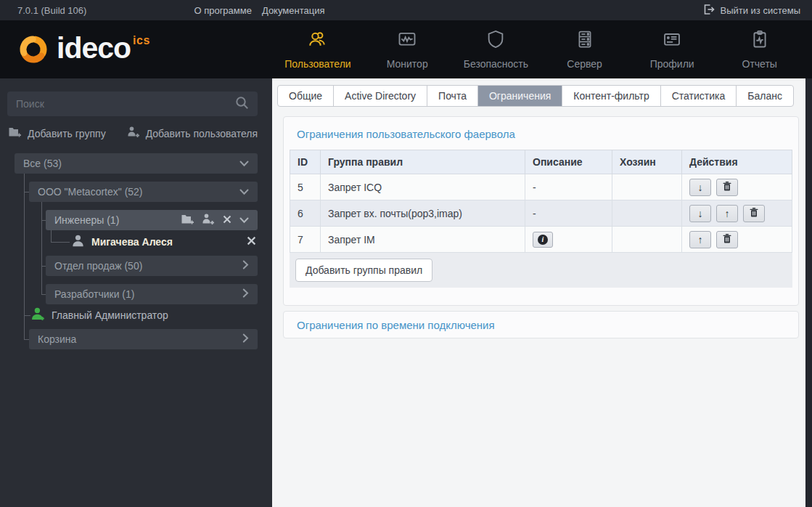 The height and width of the screenshot is (507, 812). I want to click on logo-brand: ideco, so click(94, 48).